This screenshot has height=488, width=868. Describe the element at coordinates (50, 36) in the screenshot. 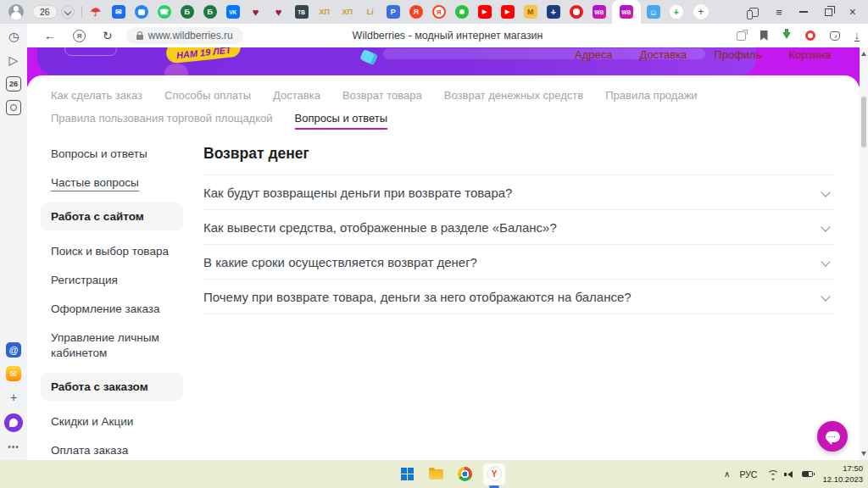

I see `back-icon: ←` at that location.